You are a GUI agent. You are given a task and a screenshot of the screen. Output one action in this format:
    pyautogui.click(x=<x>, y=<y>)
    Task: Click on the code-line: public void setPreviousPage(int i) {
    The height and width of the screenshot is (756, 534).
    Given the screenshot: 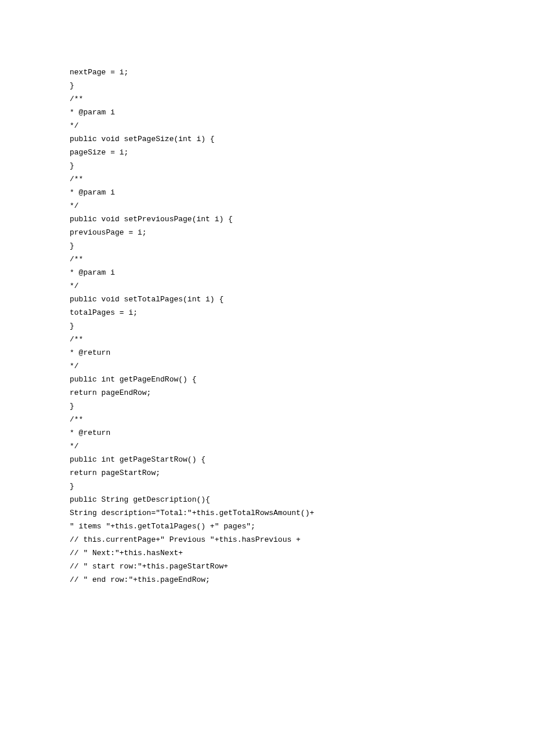 What is the action you would take?
    pyautogui.click(x=302, y=219)
    